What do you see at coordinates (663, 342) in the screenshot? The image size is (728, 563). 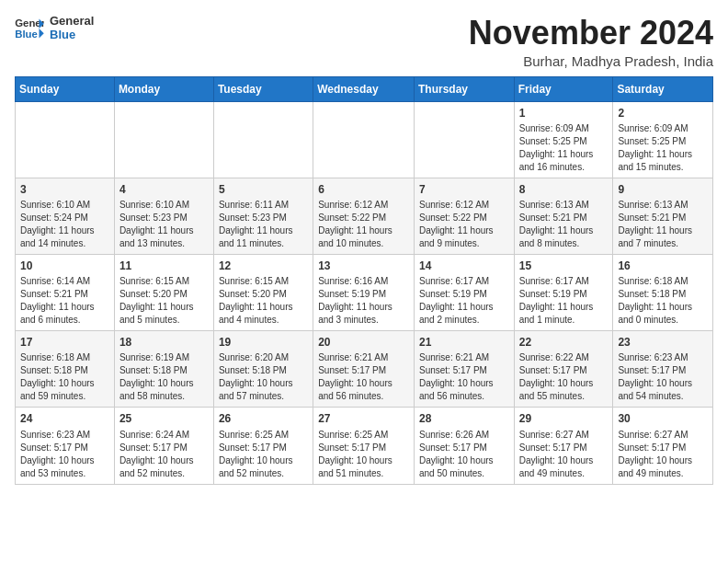 I see `day-number: 23` at bounding box center [663, 342].